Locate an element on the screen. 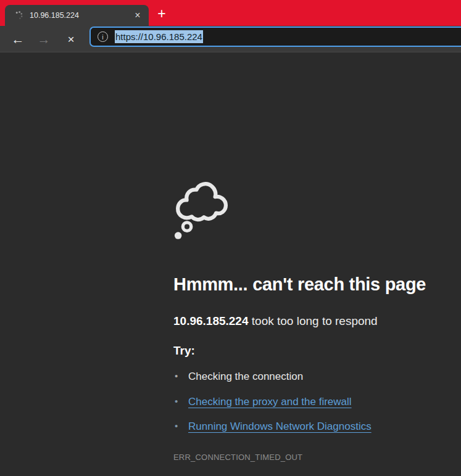 This screenshot has height=476, width=461. thought-bubble-icon is located at coordinates (202, 207).